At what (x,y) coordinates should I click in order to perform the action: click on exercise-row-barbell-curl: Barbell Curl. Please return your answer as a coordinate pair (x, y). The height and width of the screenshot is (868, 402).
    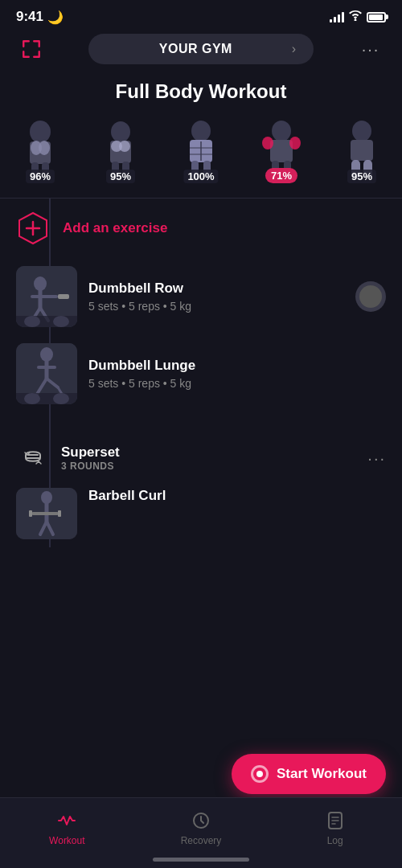
    Looking at the image, I should click on (201, 514).